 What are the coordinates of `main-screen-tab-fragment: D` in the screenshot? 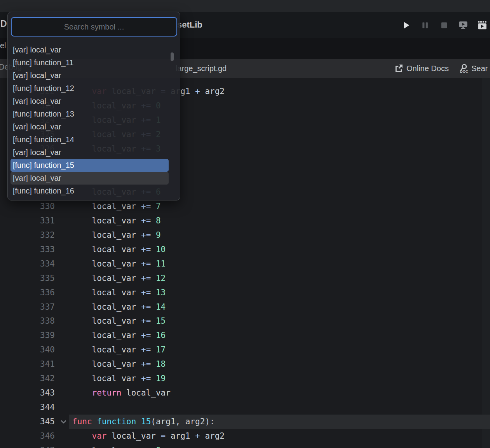 It's located at (4, 24).